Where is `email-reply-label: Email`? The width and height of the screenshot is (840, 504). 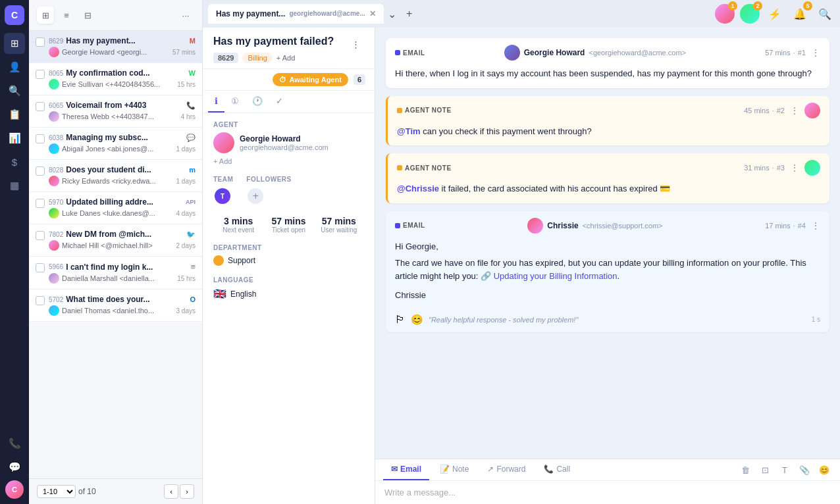 email-reply-label: Email is located at coordinates (411, 469).